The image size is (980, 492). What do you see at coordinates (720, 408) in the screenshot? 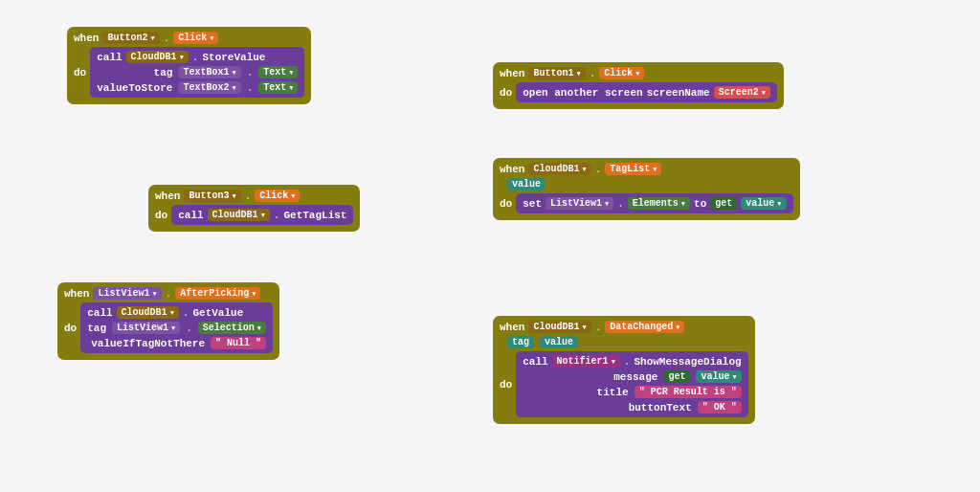
I see `block6-buttonText-value: " OK "` at bounding box center [720, 408].